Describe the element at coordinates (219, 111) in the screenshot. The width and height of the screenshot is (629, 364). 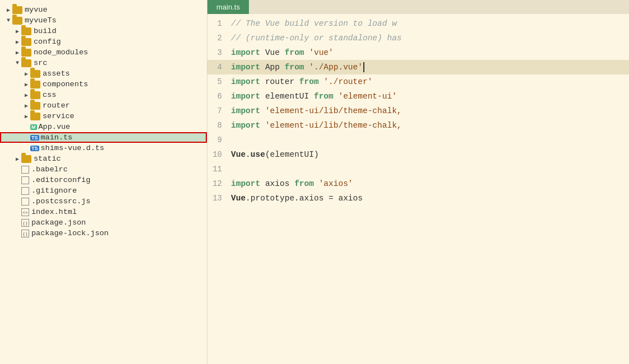
I see `line-number: 7` at that location.